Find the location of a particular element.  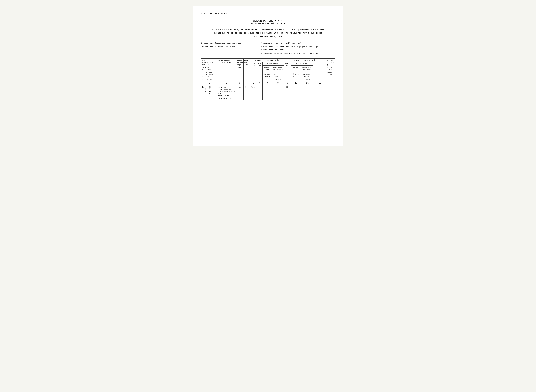

table-row: 1. 47-96 21-2 47-99 21-5 Устройство грун… is located at coordinates (268, 92).